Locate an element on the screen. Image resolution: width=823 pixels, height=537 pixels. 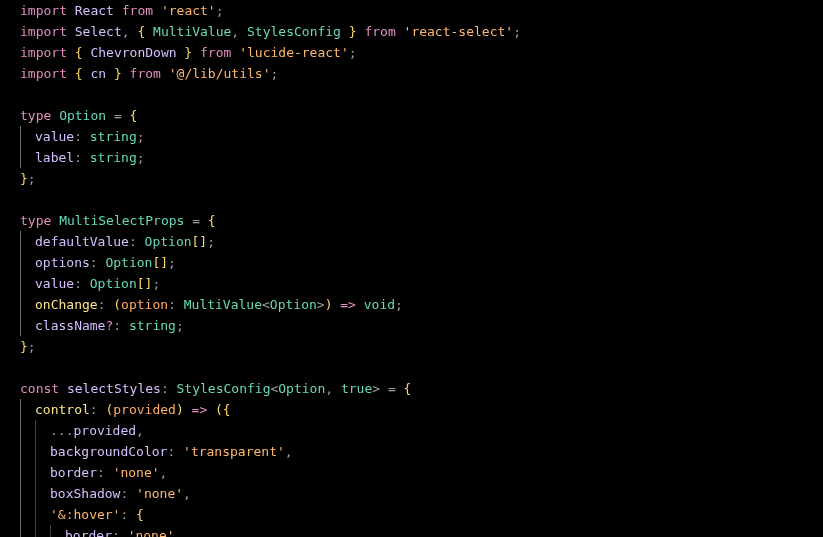
token-param: provided is located at coordinates (144, 410).